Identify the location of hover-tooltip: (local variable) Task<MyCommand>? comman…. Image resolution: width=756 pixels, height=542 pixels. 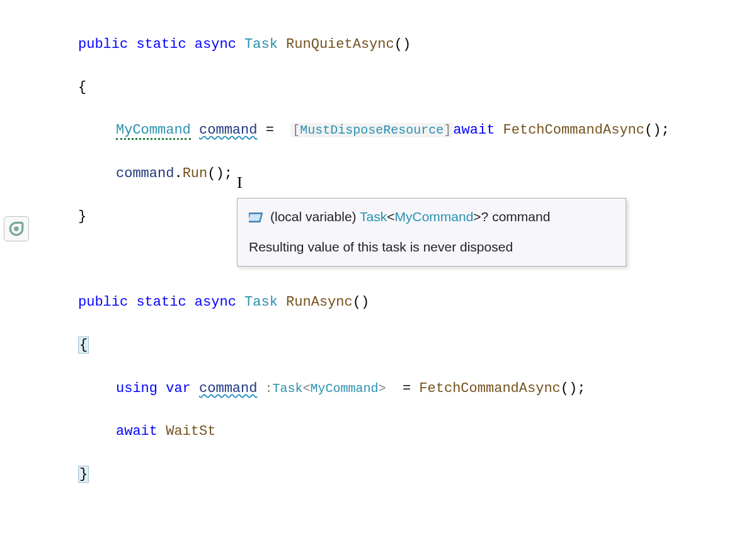
(432, 232).